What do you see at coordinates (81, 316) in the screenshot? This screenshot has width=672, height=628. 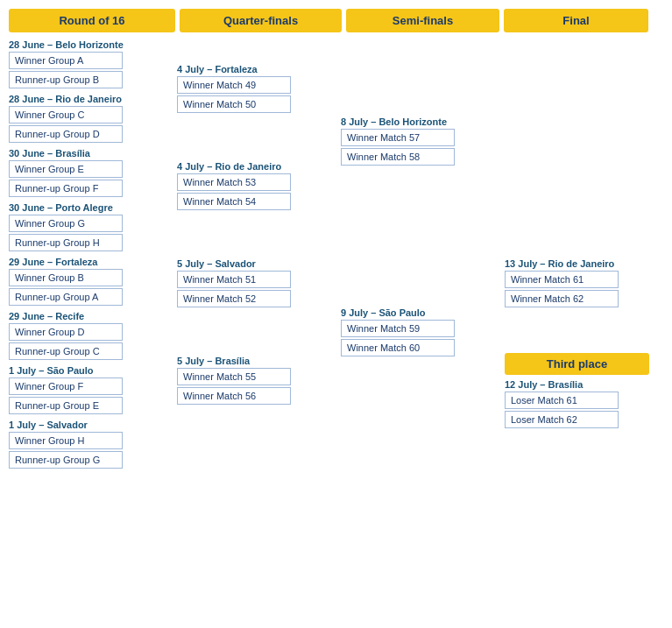 I see `r16-match-6-location: 29 June – Recife` at bounding box center [81, 316].